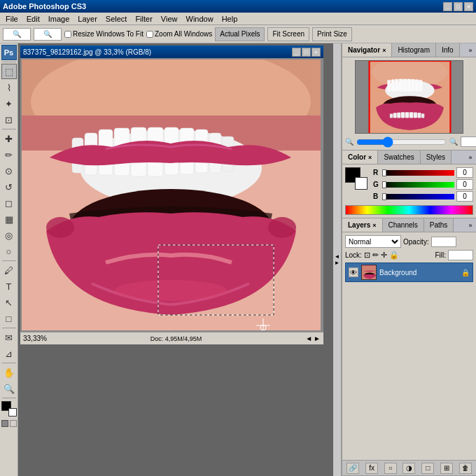 This screenshot has width=476, height=476. Describe the element at coordinates (48, 34) in the screenshot. I see `zoom-input2: 🔍` at that location.